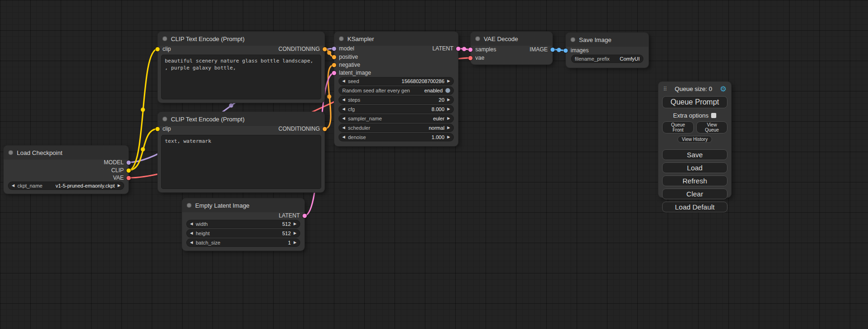  What do you see at coordinates (396, 81) in the screenshot?
I see `widget-seed: ◀ seed 156680208700286 ▶` at bounding box center [396, 81].